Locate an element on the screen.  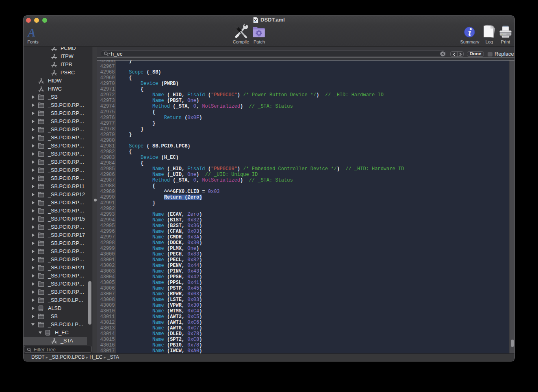
svg-text: A is located at coordinates (31, 32).